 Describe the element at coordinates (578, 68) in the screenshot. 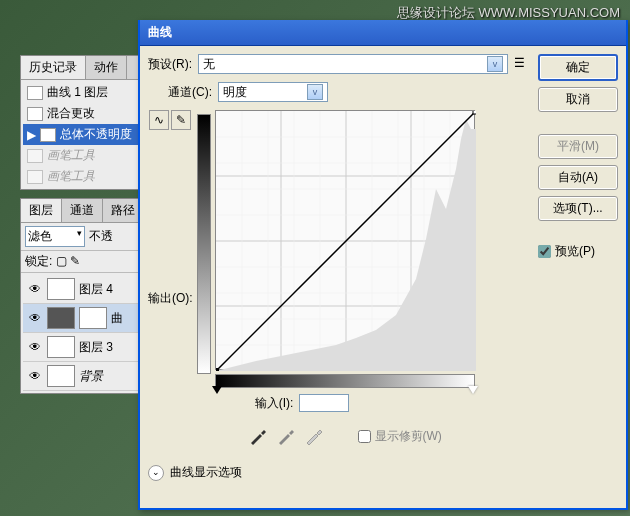

I see `ok-button: 确定` at that location.